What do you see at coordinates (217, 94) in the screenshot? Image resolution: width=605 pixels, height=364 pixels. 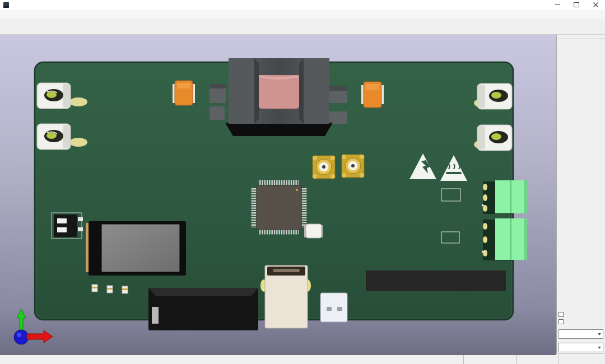 I see `mosfet-q1` at bounding box center [217, 94].